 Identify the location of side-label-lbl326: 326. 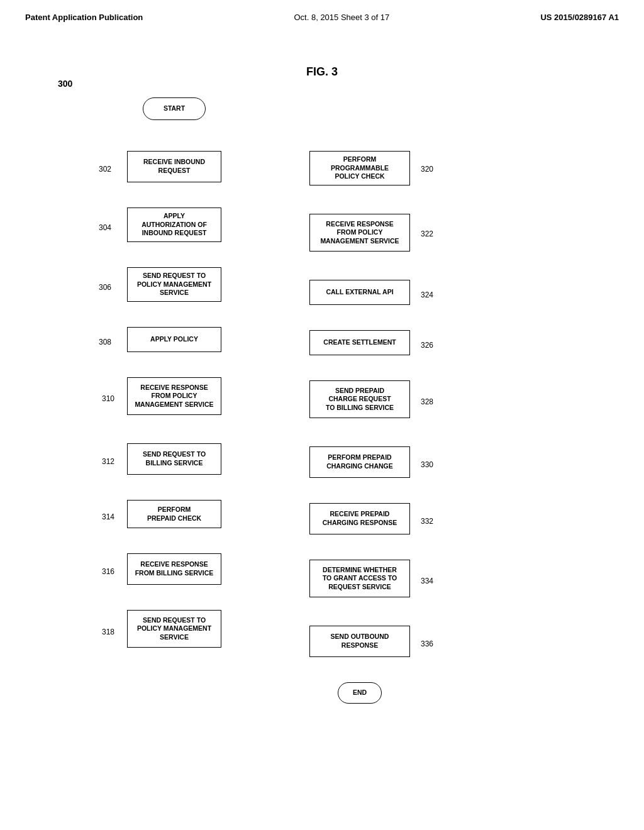
(427, 345).